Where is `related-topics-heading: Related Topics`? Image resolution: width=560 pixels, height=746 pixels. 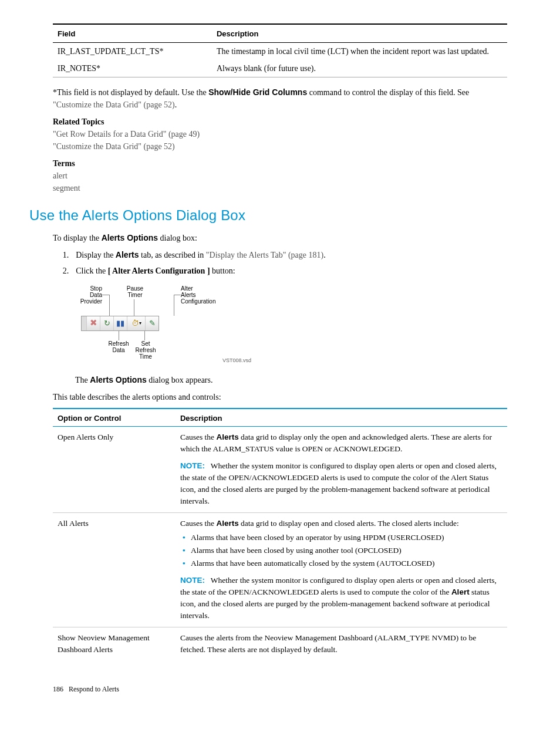 related-topics-heading: Related Topics is located at coordinates (280, 122).